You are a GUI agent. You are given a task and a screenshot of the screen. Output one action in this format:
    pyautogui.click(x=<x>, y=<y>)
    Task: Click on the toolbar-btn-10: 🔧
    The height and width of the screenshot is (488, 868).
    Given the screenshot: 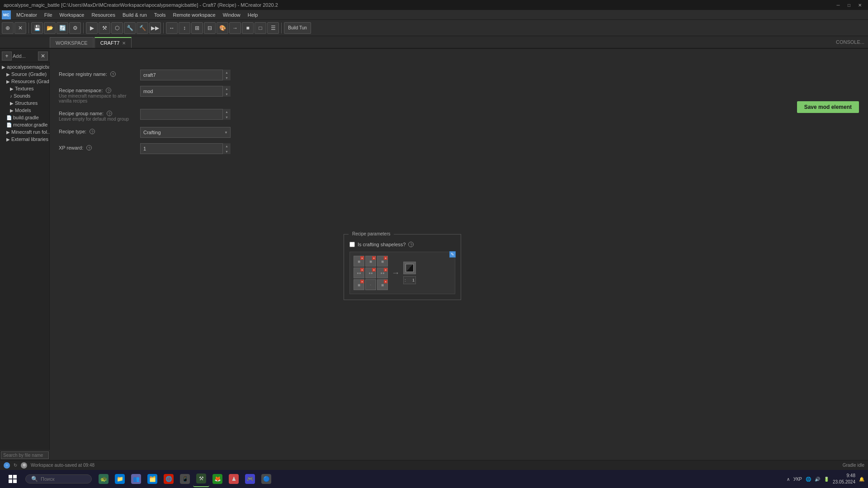 What is the action you would take?
    pyautogui.click(x=130, y=28)
    